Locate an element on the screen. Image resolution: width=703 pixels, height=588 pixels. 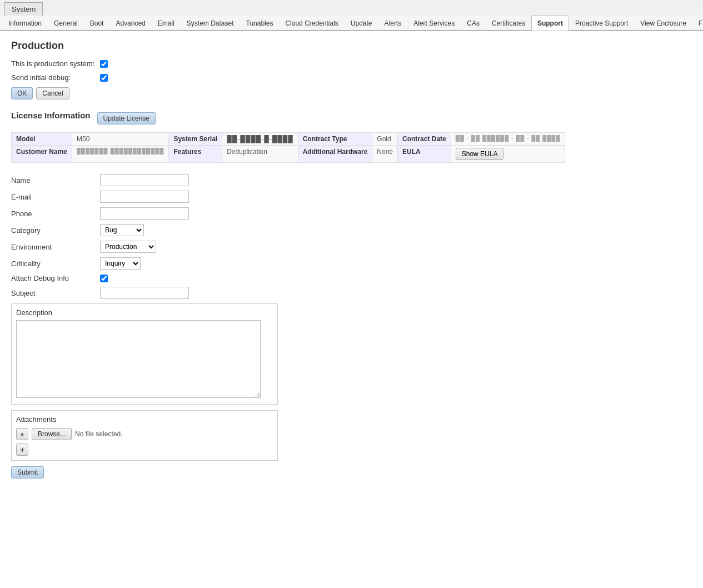
nav-tabs: Information General Boot Advanced Email … is located at coordinates (351, 23).